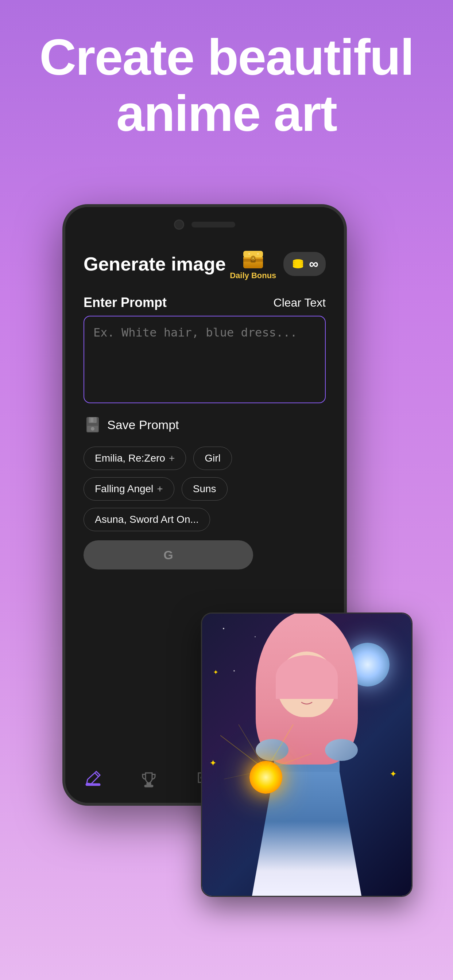 This screenshot has height=980, width=453. I want to click on prompt-textarea, so click(205, 360).